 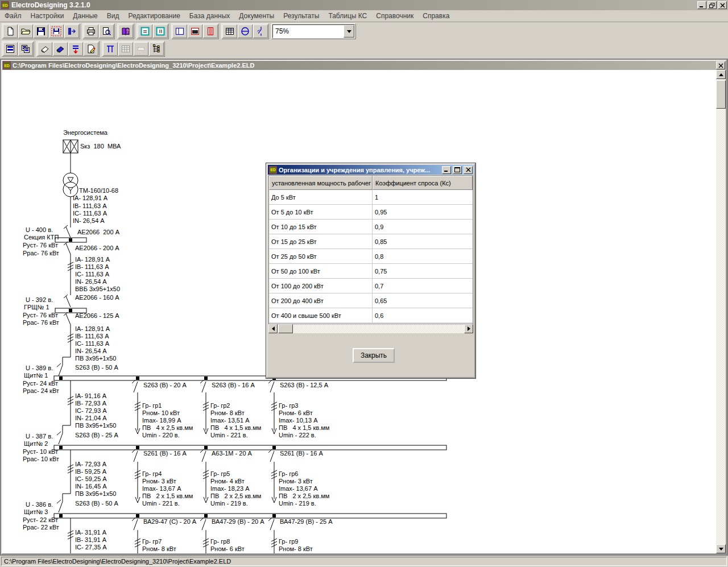 What do you see at coordinates (60, 49) in the screenshot?
I see `eraser-blue-button` at bounding box center [60, 49].